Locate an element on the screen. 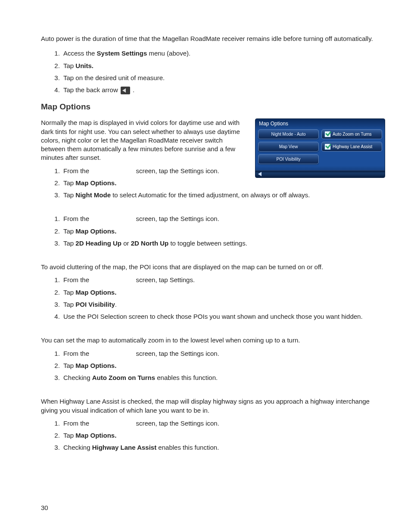 This screenshot has height=532, width=411. device-screenshot: Map Options Night Mode - Auto Map View P… is located at coordinates (320, 148).